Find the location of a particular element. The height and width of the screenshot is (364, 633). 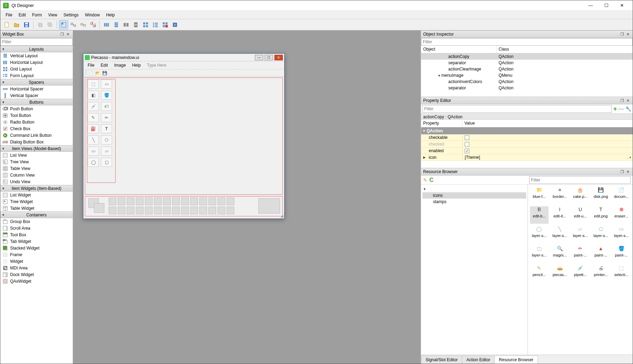

design-tb-new: 📄 is located at coordinates (91, 73).